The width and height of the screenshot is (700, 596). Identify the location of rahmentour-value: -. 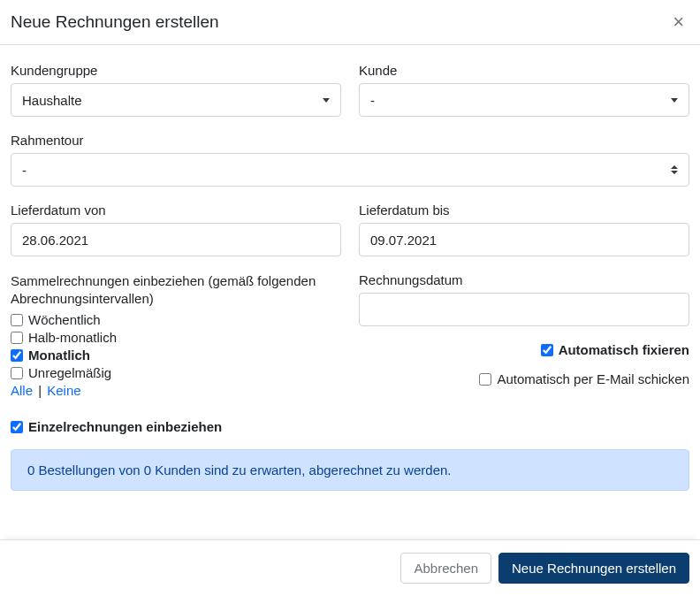
(25, 170).